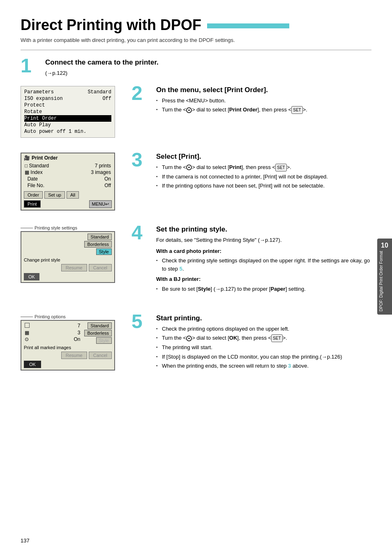 This screenshot has height=556, width=392. Describe the element at coordinates (98, 333) in the screenshot. I see `print-options-right: Standard Borderless Style` at that location.